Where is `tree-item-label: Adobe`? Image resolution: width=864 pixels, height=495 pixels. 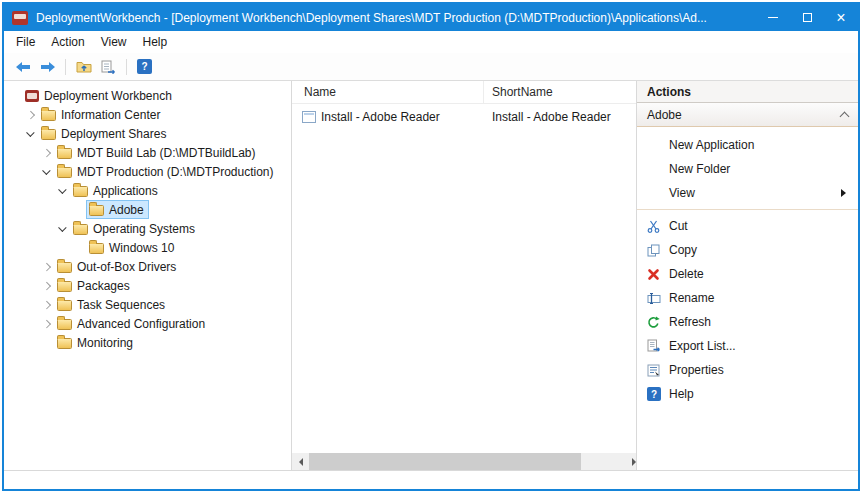 tree-item-label: Adobe is located at coordinates (126, 210).